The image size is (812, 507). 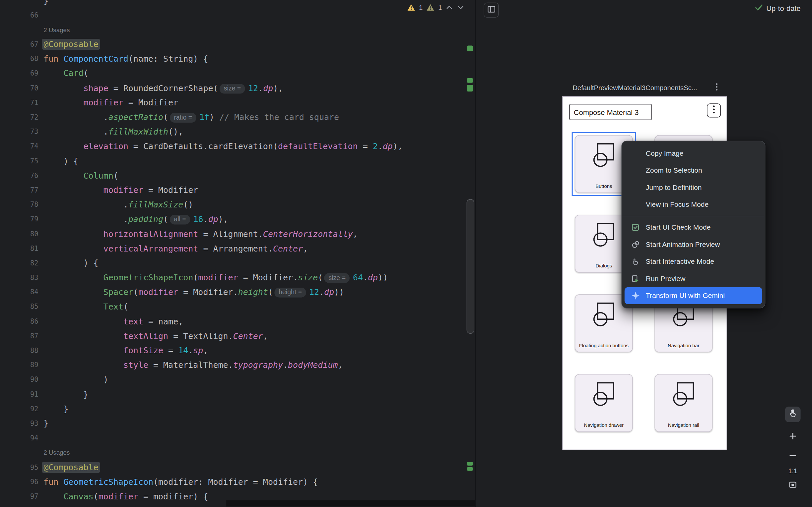 I want to click on code-line: 70 shape = RoundedCornerShape(size =12.d…, so click(x=238, y=89).